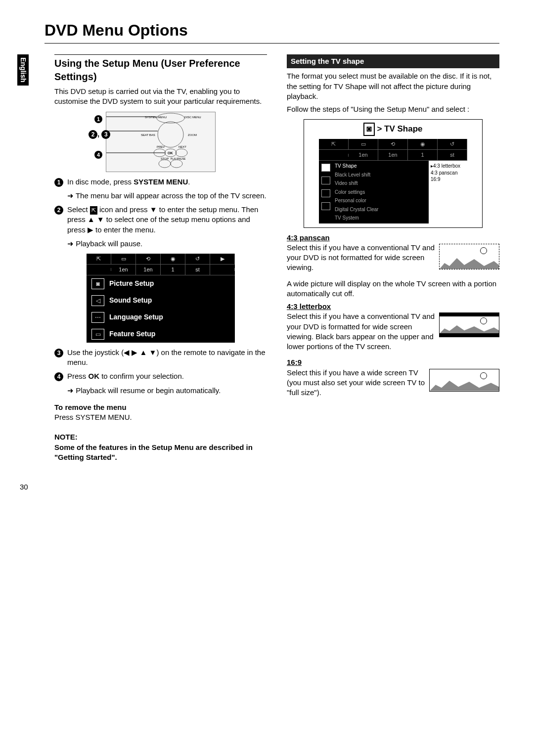 This screenshot has width=534, height=756. What do you see at coordinates (452, 144) in the screenshot?
I see `tv-bar-cell: ↺` at bounding box center [452, 144].